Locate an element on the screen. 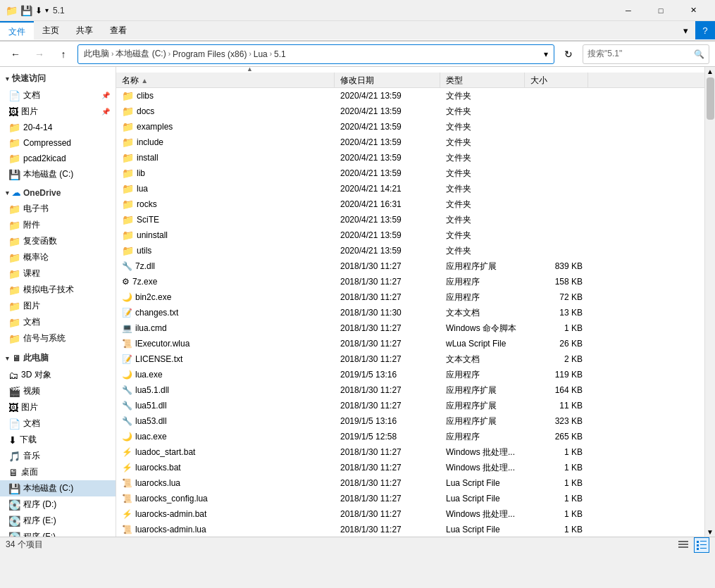  table-row: 🌙 lua.exe 2019/1/5 13:16 应用程序 119 KB is located at coordinates (410, 375).